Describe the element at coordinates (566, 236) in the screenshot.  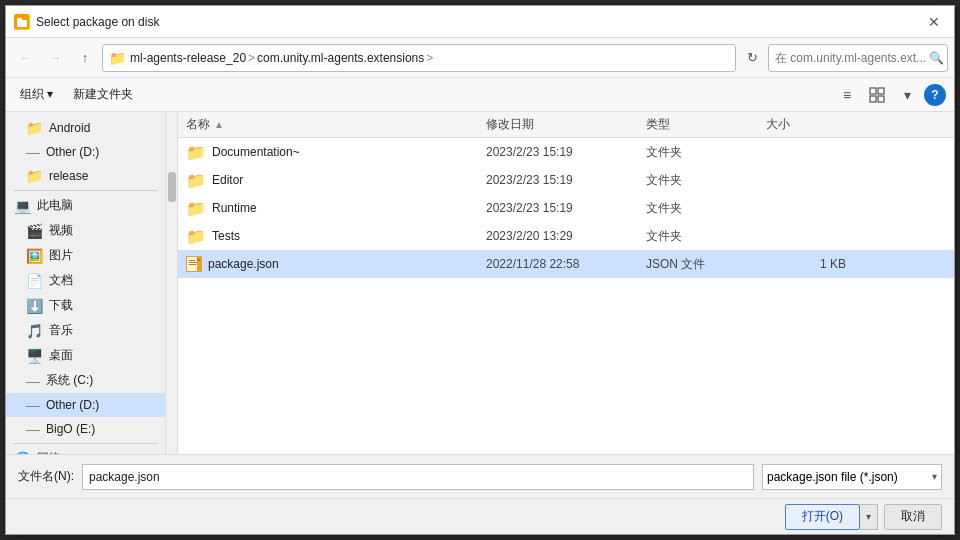
I see `table-row: 📁 Tests 2023/2/20 13:29 文件夹` at that location.